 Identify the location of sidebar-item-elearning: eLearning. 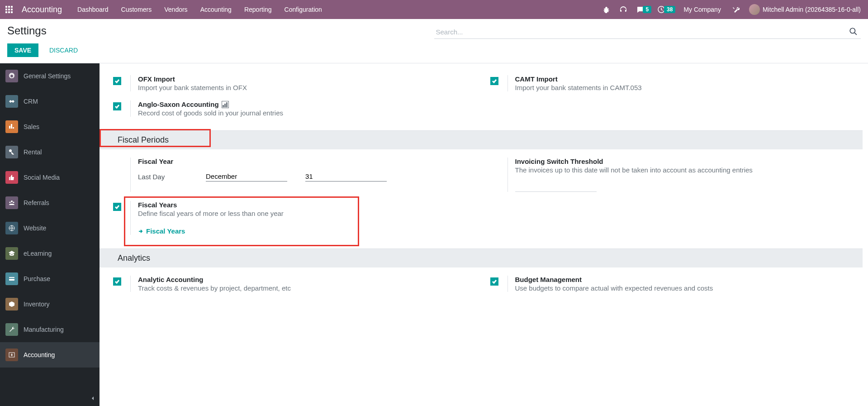
(50, 253).